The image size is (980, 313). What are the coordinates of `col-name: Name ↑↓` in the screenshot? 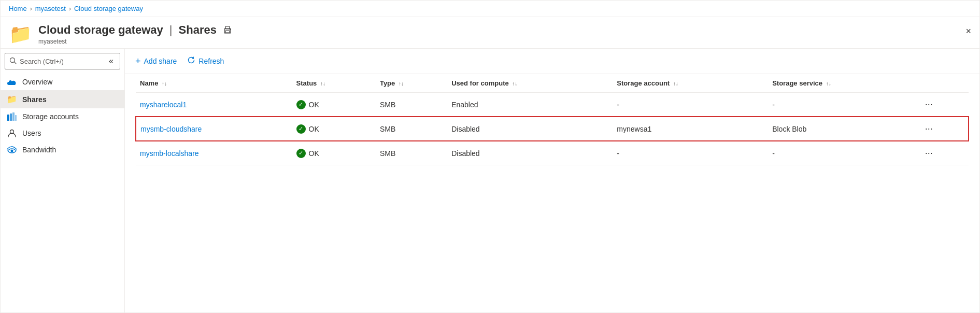 It's located at (214, 83).